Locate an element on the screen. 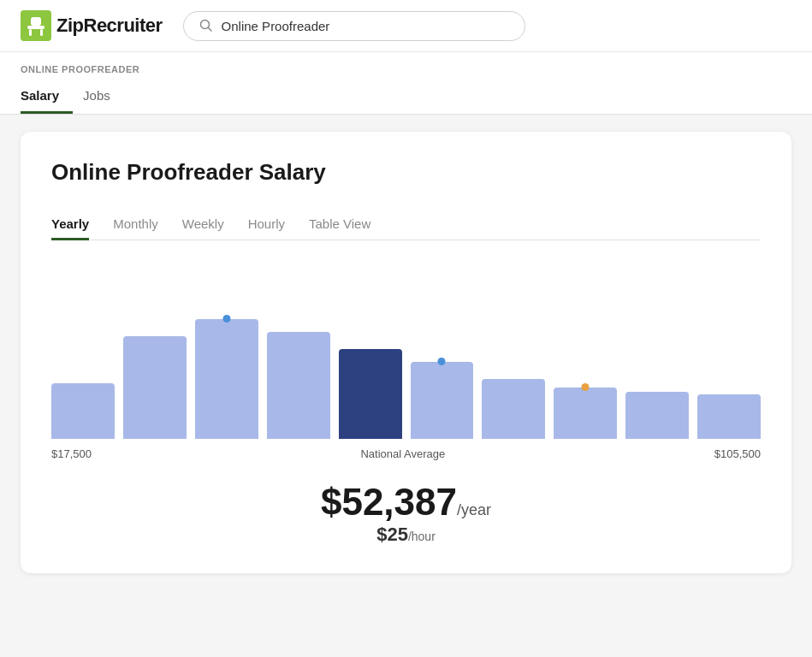 This screenshot has width=812, height=657. tab-monthly: Monthly is located at coordinates (135, 225).